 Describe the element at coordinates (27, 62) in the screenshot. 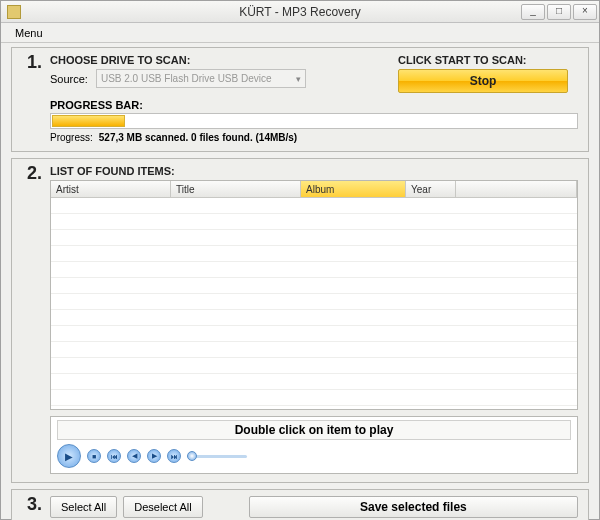

I see `step1-number: 1.` at that location.